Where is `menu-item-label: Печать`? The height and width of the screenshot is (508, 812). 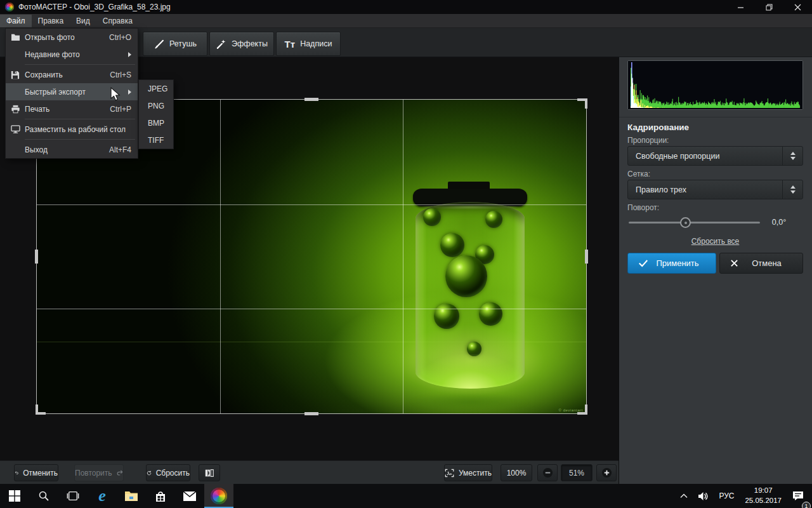
menu-item-label: Печать is located at coordinates (67, 109).